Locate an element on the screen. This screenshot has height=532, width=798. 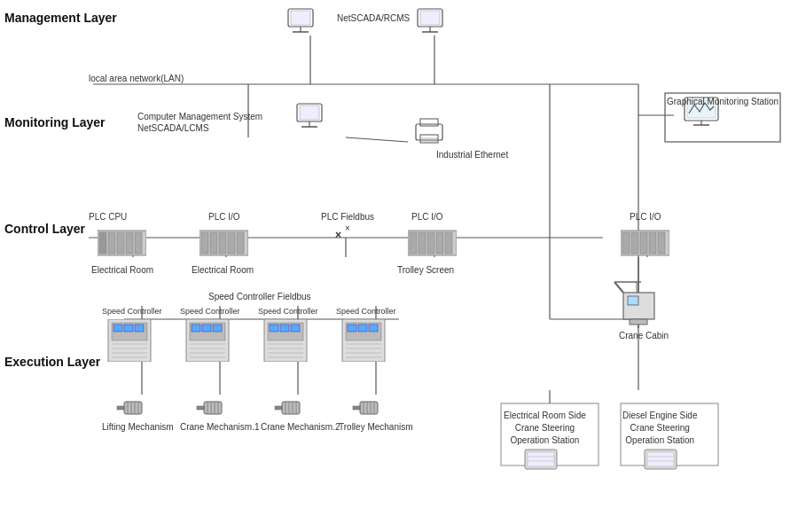
crane-cabin-label: Crane Cabin is located at coordinates (644, 335).